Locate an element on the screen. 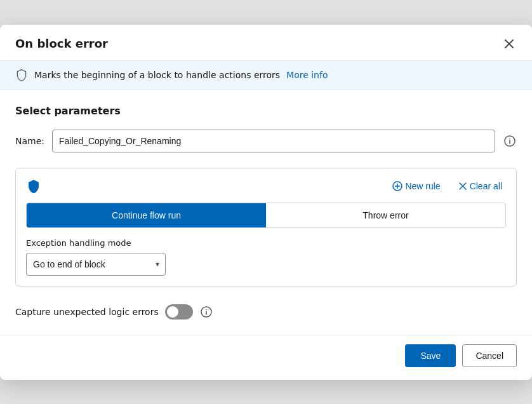  x-icon is located at coordinates (463, 186).